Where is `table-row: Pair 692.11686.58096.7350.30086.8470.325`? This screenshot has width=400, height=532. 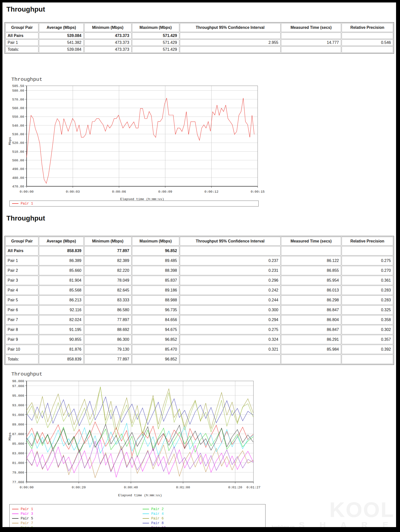
table-row: Pair 692.11686.58096.7350.30086.8470.325 is located at coordinates (199, 310).